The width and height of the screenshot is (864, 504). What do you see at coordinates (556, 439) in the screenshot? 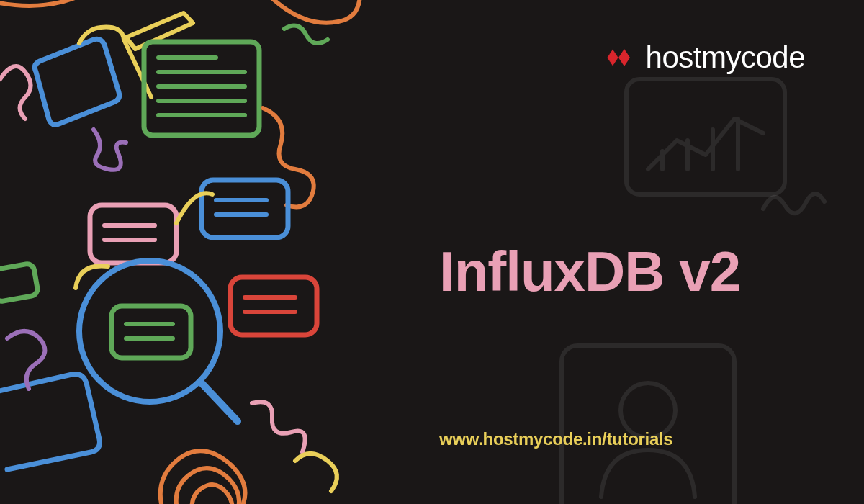
I see `url-text: www.hostmycode.in/tutorials` at bounding box center [556, 439].